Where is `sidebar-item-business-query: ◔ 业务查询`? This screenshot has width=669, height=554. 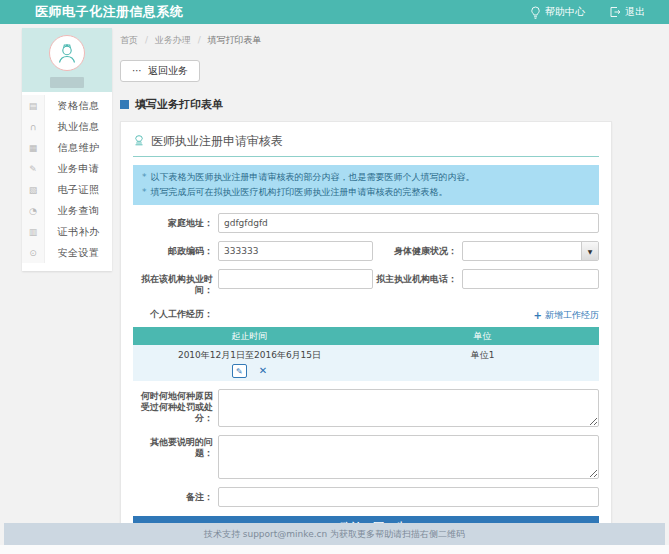
sidebar-item-business-query: ◔ 业务查询 is located at coordinates (67, 210).